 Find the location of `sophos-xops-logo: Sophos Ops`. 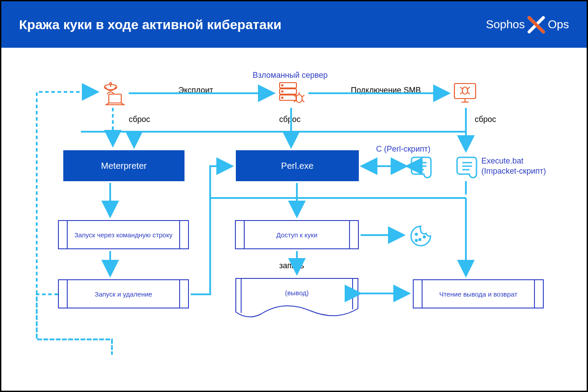

sophos-xops-logo: Sophos Ops is located at coordinates (527, 25).